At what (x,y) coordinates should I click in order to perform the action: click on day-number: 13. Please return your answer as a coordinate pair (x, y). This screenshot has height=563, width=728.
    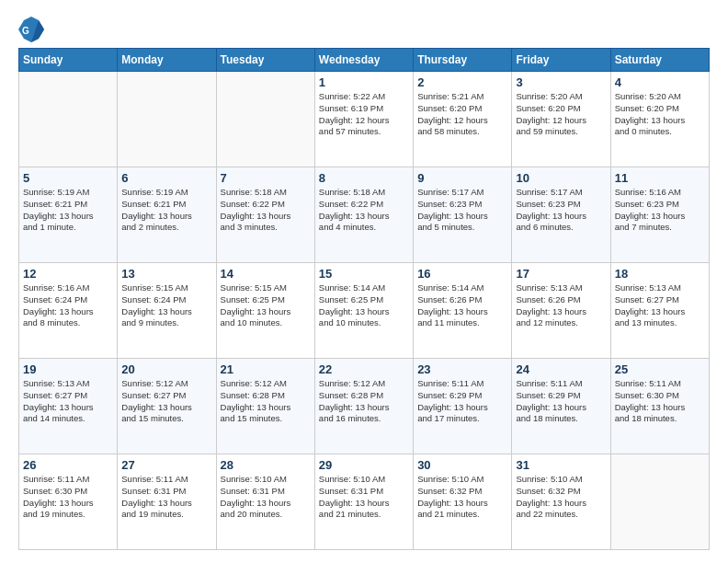
    Looking at the image, I should click on (166, 274).